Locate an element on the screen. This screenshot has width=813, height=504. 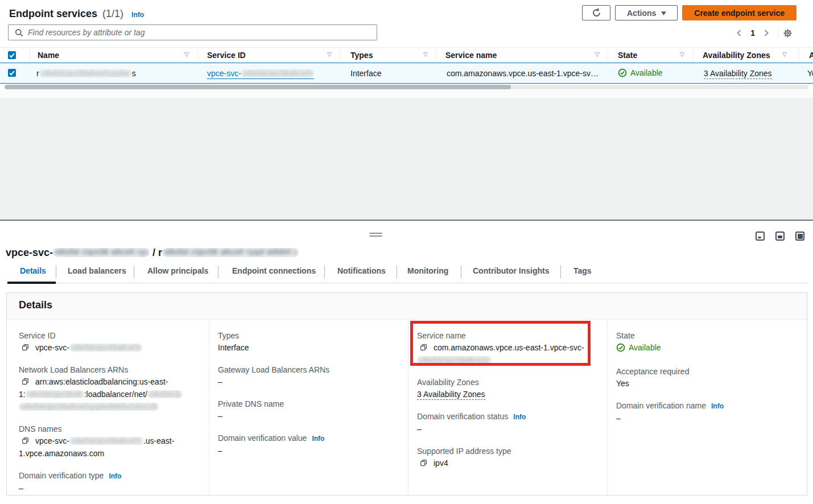
actions-button: Actions ▼ is located at coordinates (646, 13).